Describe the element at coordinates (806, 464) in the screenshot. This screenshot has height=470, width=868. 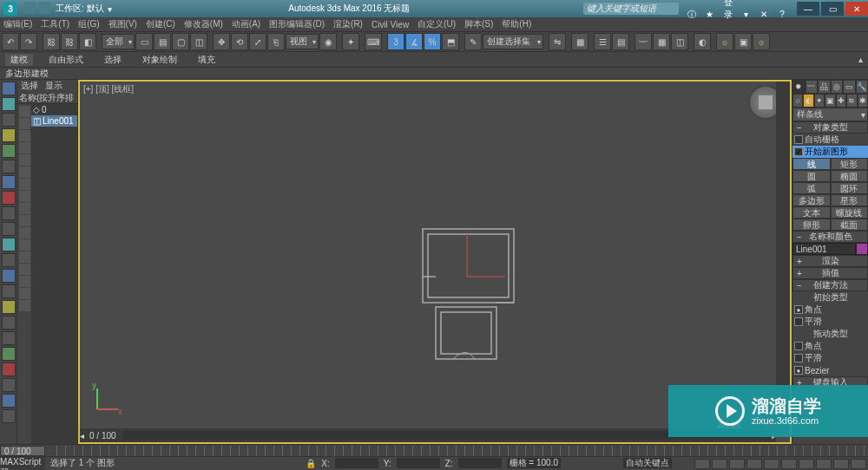
I see `nav-zoom` at that location.